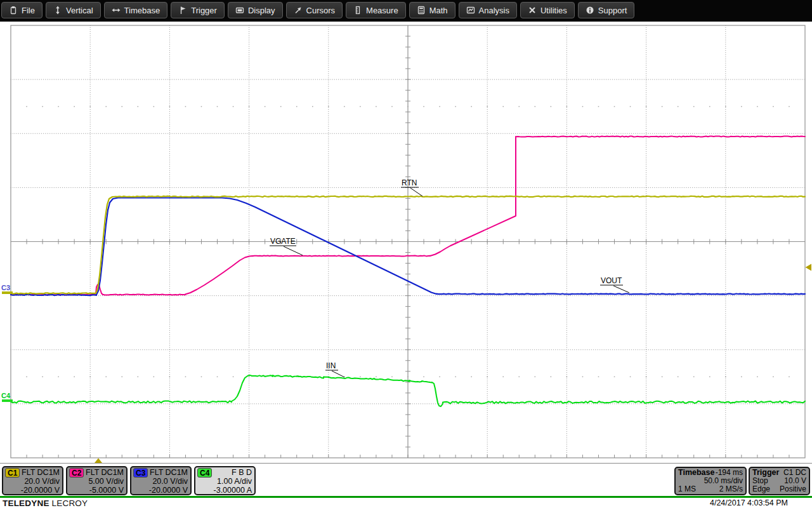 Image resolution: width=812 pixels, height=508 pixels. Describe the element at coordinates (406, 479) in the screenshot. I see `bottom-panel: C1 FLT DC1M 20.0 V/div -20.0000 V C2 FLT…` at that location.